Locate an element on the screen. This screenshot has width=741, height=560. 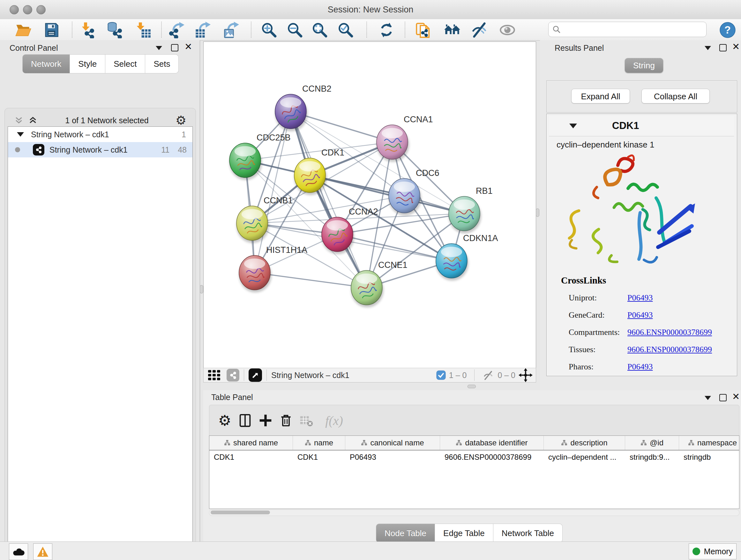
table-row: CDK1CDK1P064939606.ENSP00000378699cyclin… is located at coordinates (474, 457).